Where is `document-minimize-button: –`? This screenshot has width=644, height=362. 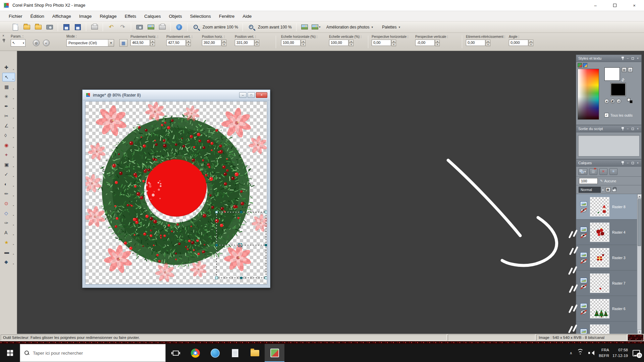 document-minimize-button: – is located at coordinates (243, 95).